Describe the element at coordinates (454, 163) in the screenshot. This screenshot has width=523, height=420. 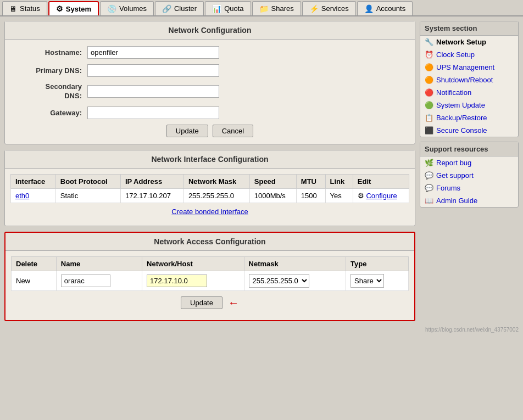
I see `sidebar-report-bug-label: Report bug` at that location.